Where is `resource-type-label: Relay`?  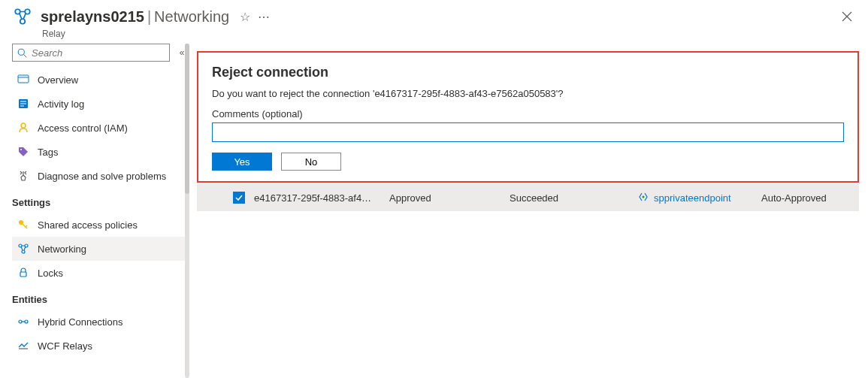
resource-type-label: Relay is located at coordinates (455, 34).